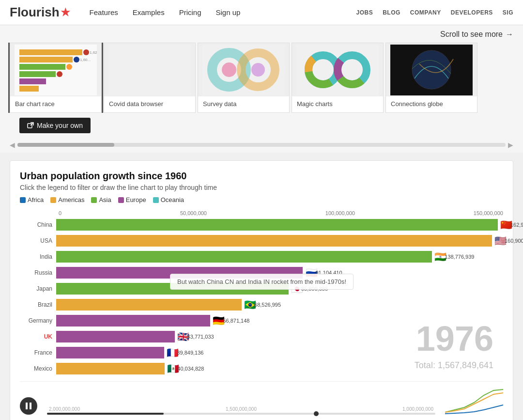 Image resolution: width=523 pixels, height=420 pixels. What do you see at coordinates (38, 305) in the screenshot?
I see `bar-country-label: Brazil` at bounding box center [38, 305].